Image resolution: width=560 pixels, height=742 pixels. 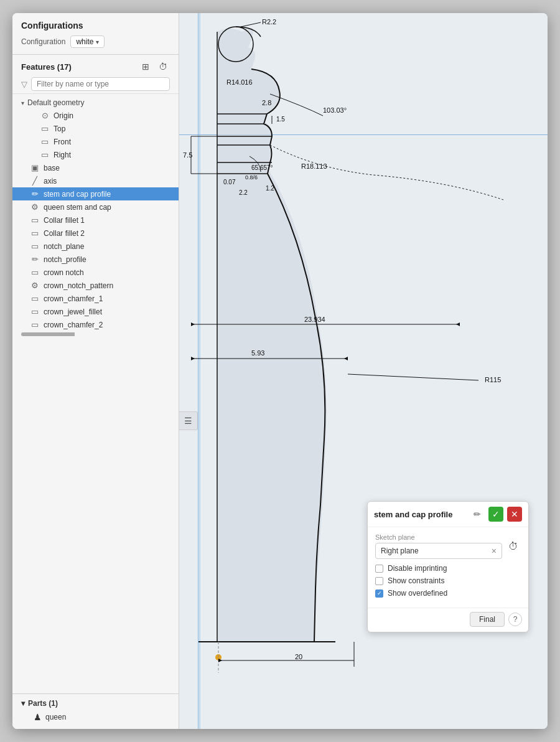 I want to click on disable-imprinting-label: Disable imprinting, so click(x=417, y=568).